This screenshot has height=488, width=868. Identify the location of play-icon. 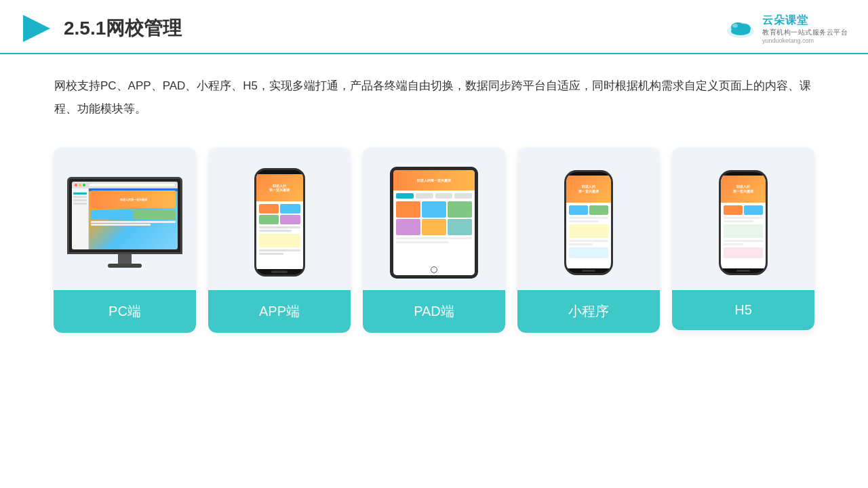
(37, 28).